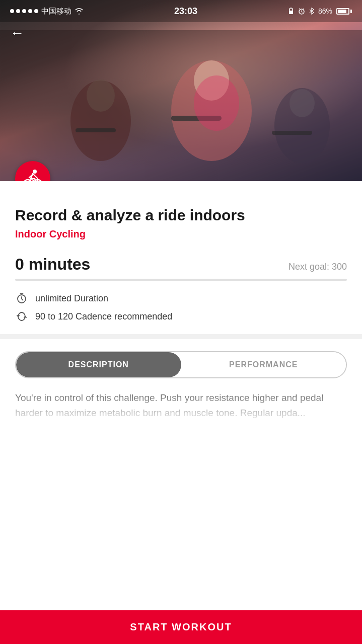 This screenshot has width=362, height=644. Describe the element at coordinates (181, 298) in the screenshot. I see `info-row-duration: unlimited Duration` at that location.